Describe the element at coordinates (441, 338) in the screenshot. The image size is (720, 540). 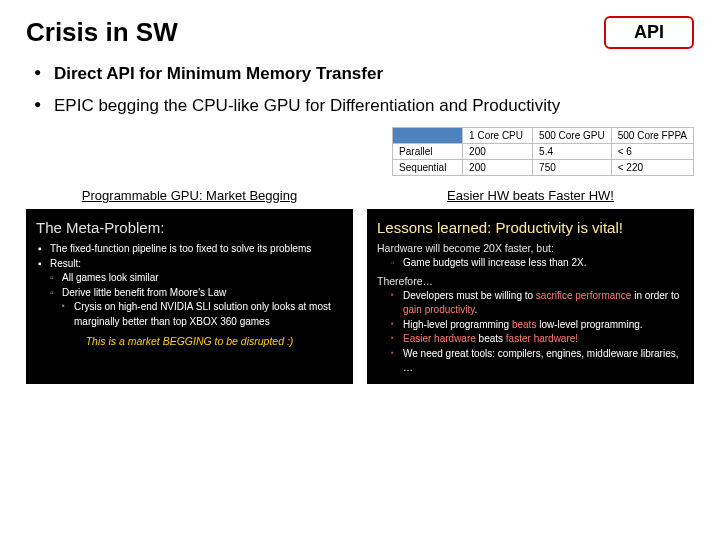
I see `em: Easier hardware` at that location.